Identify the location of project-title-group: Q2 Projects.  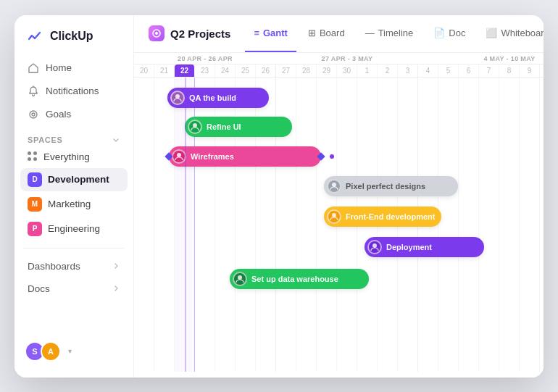
(190, 33).